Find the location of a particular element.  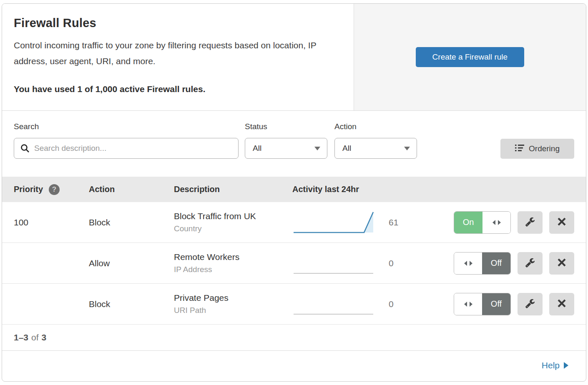

table-row: 100 Block Block Traffic from UK Country … is located at coordinates (294, 222).